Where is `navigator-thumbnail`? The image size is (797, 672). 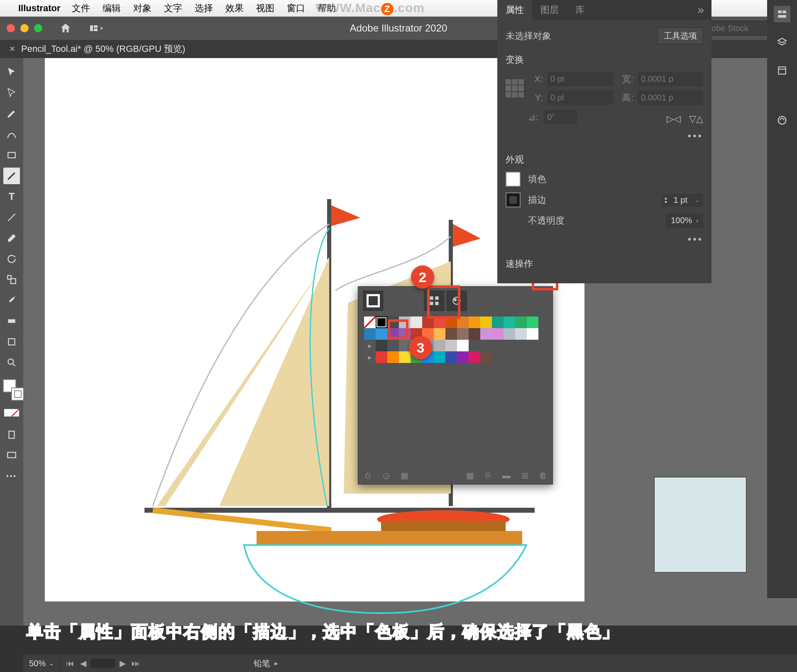
navigator-thumbnail is located at coordinates (700, 525).